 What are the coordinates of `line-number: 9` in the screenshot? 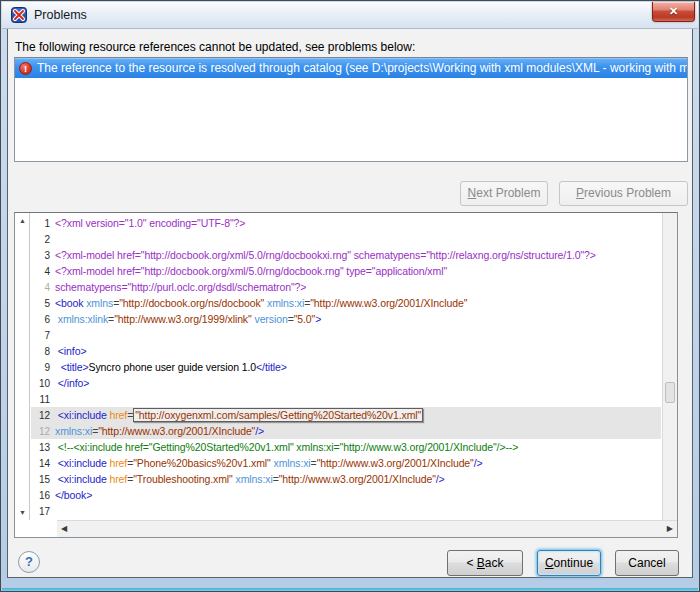 It's located at (43, 368).